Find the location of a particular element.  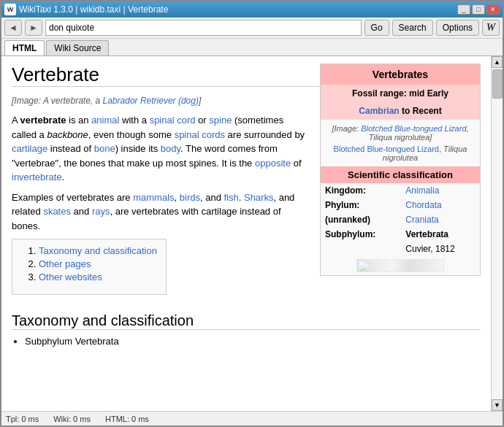

author-value: Cuvier, 1812 is located at coordinates (440, 249).